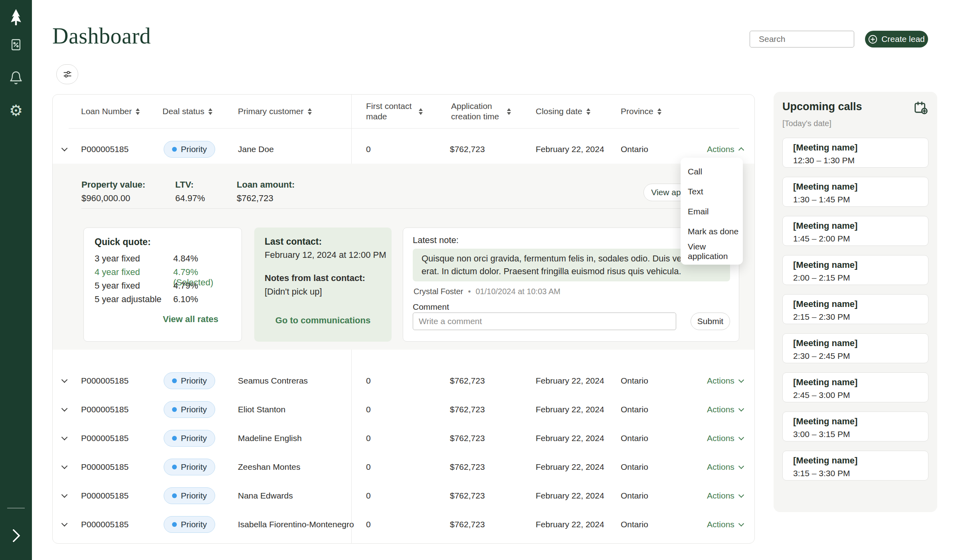 The height and width of the screenshot is (560, 958). I want to click on meeting-card: [Meeting name]1:45 – 2:00 PM, so click(855, 231).